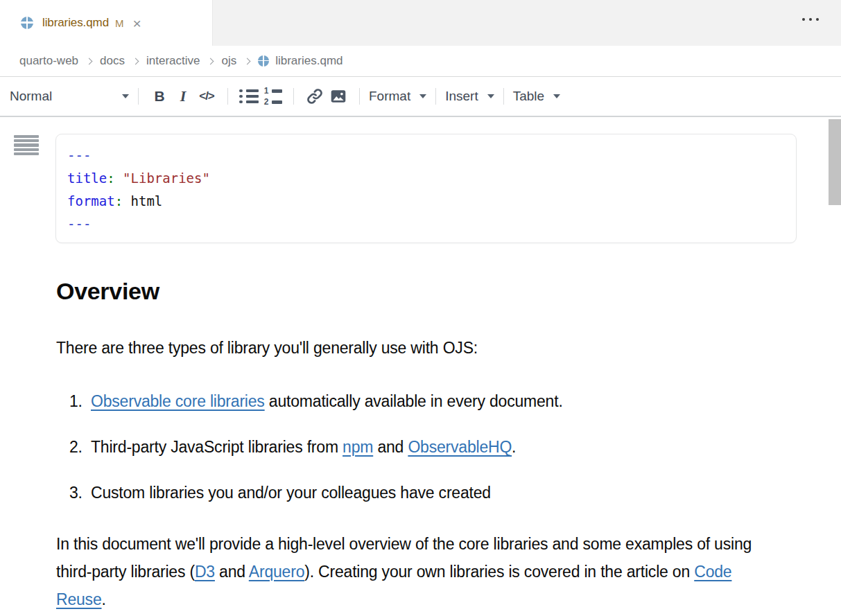 This screenshot has width=841, height=616. What do you see at coordinates (309, 61) in the screenshot?
I see `breadcrumb-file-label: libraries.qmd` at bounding box center [309, 61].